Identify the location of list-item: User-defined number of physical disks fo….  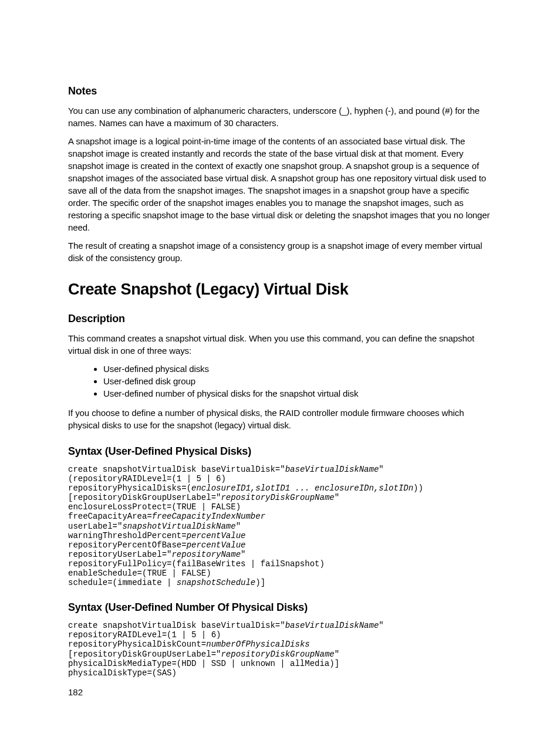
(298, 393).